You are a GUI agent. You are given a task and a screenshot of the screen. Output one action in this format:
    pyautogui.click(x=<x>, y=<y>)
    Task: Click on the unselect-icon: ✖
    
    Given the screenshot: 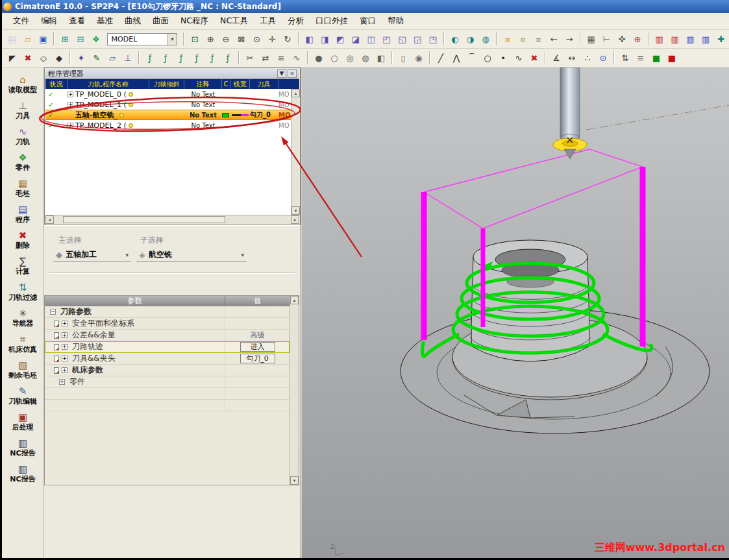 What is the action you would take?
    pyautogui.click(x=28, y=58)
    